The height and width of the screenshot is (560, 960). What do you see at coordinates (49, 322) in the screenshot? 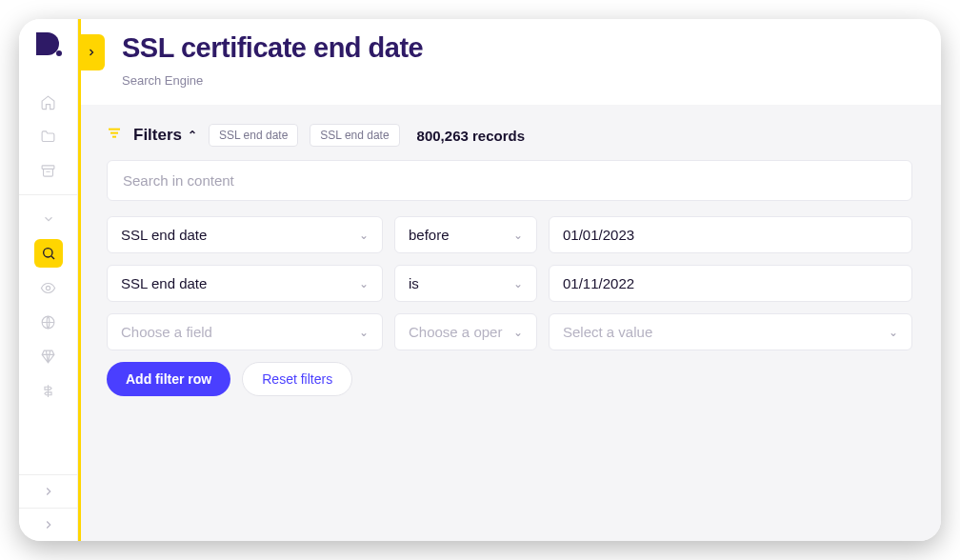
I see `globe-icon` at bounding box center [49, 322].